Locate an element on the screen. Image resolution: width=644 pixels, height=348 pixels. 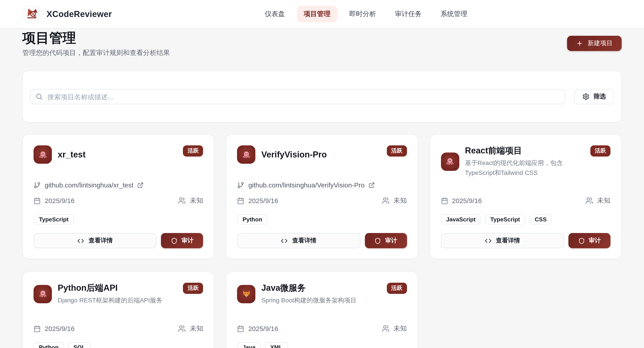
brand-home-link: XCodeReviewer is located at coordinates (67, 14).